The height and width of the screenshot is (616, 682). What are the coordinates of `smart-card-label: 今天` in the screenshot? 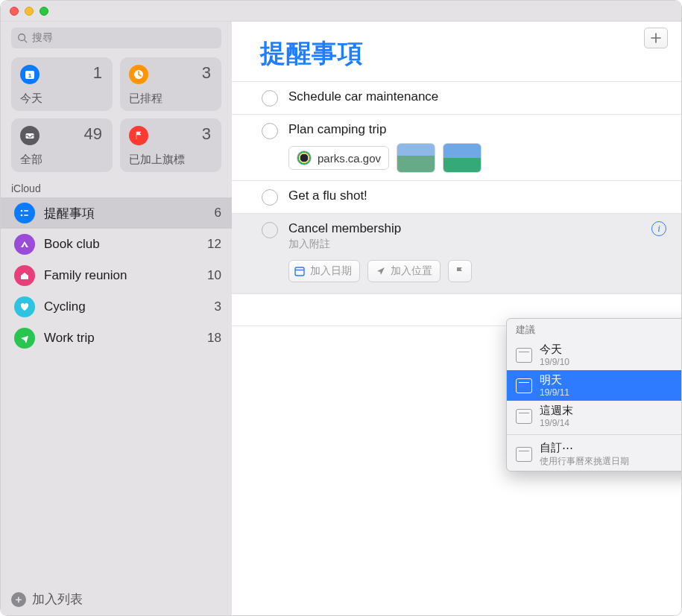 It's located at (31, 98).